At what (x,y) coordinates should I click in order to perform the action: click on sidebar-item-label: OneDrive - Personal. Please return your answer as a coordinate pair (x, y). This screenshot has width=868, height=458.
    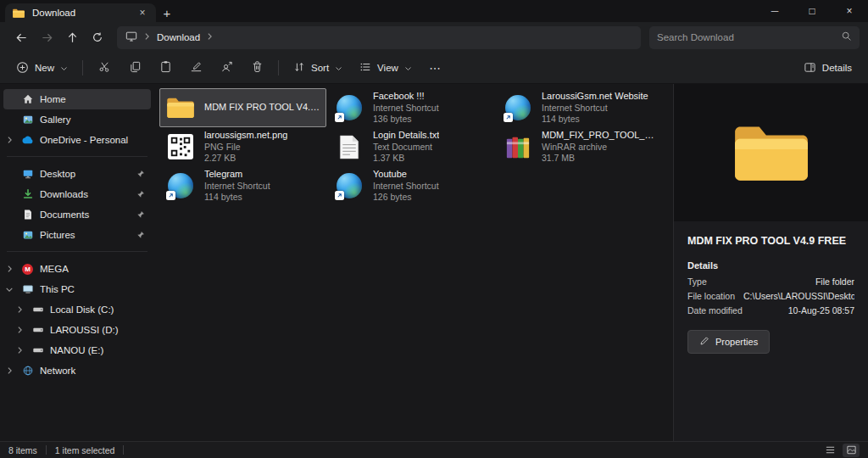
    Looking at the image, I should click on (95, 140).